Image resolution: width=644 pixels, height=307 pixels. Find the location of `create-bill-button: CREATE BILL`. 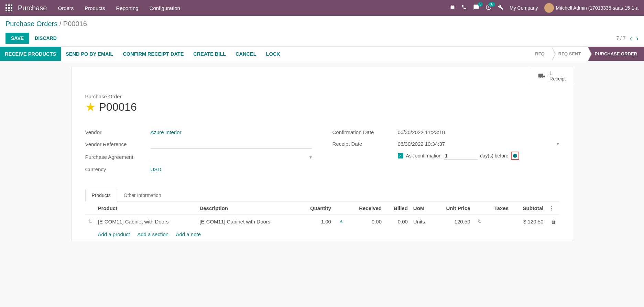

create-bill-button: CREATE BILL is located at coordinates (210, 54).